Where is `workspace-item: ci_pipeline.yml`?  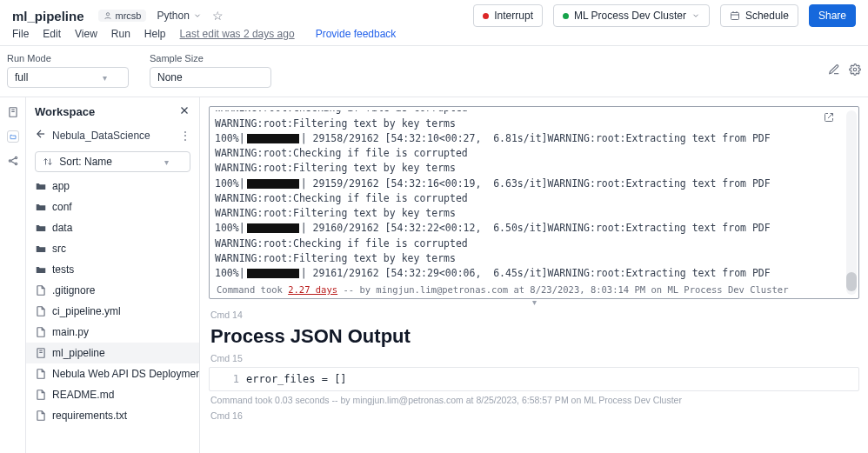
workspace-item: ci_pipeline.yml is located at coordinates (113, 311).